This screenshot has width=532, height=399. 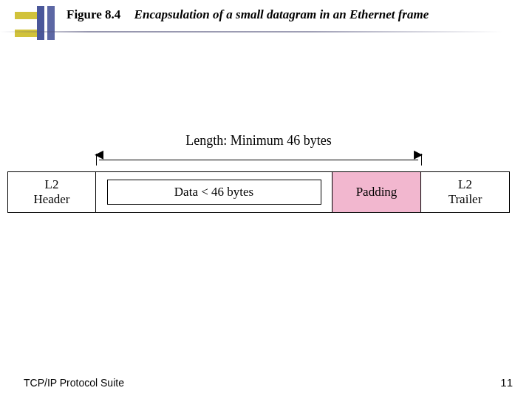 What do you see at coordinates (377, 192) in the screenshot?
I see `padding-cell: Padding` at bounding box center [377, 192].